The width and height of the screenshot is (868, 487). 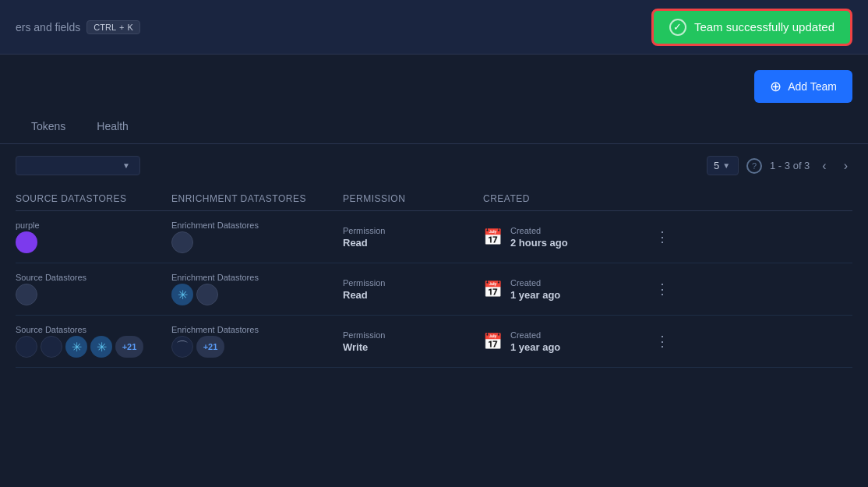 I want to click on col-enrichment: Enrichment Datastores, so click(x=257, y=199).